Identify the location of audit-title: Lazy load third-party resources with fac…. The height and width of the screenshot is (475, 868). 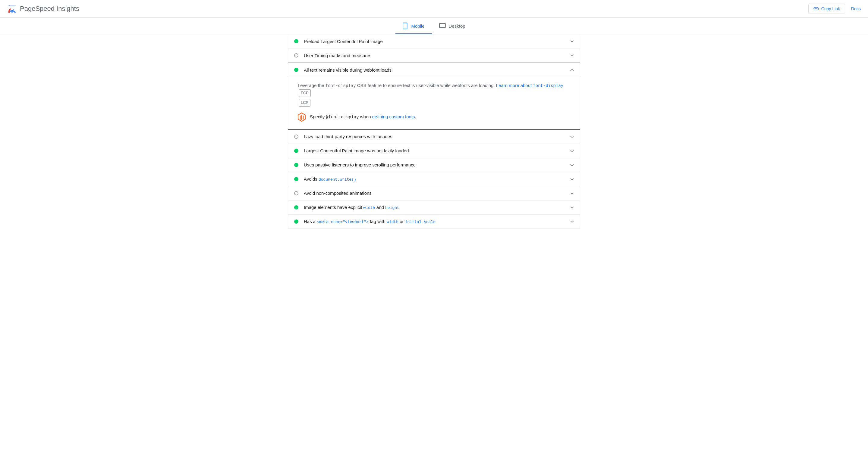
(437, 137).